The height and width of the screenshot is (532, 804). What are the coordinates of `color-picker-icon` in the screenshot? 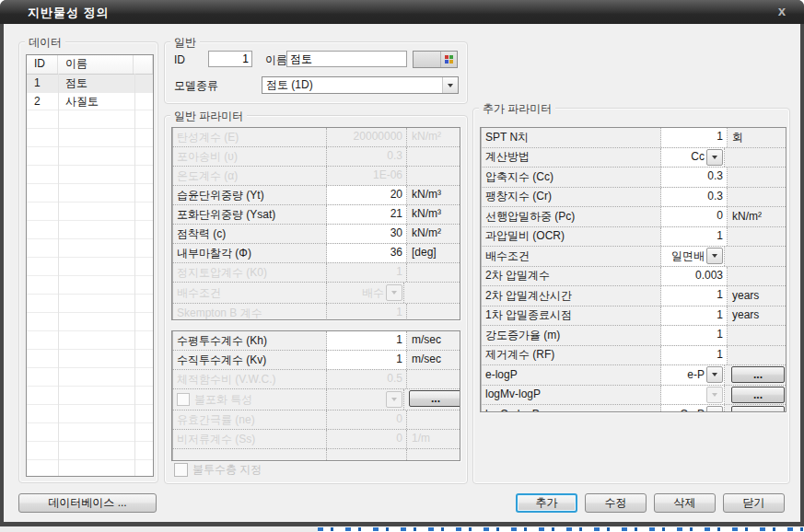 It's located at (449, 59).